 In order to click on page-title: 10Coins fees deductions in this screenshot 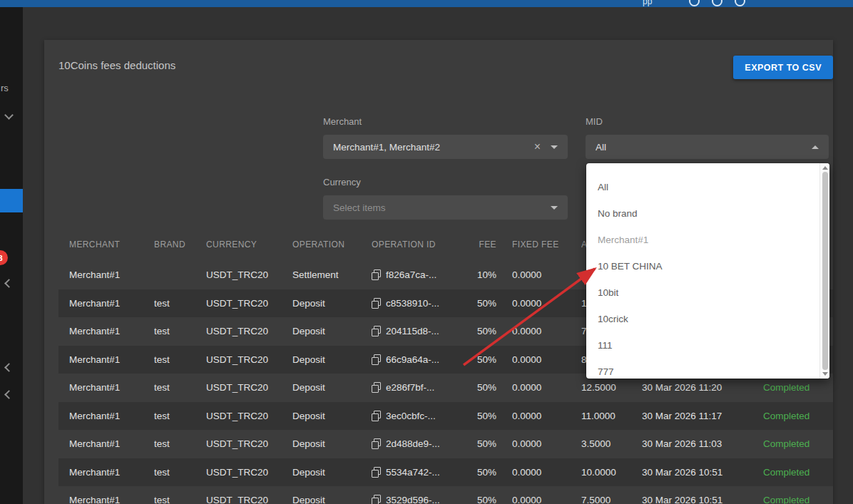, I will do `click(117, 66)`.